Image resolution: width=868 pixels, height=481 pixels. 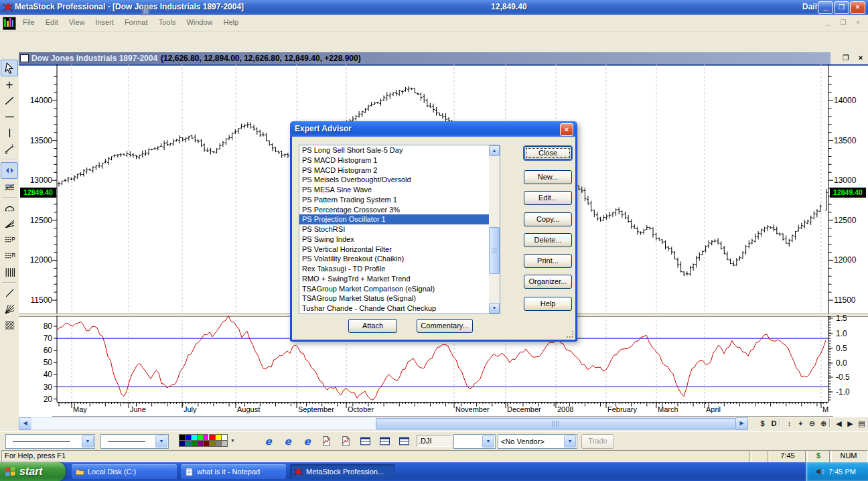 What do you see at coordinates (52, 20) in the screenshot?
I see `menu-edit: Edit` at bounding box center [52, 20].